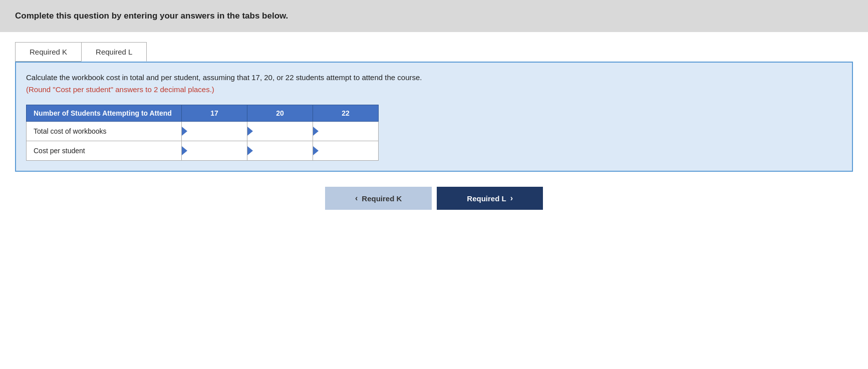 The image size is (868, 369). I want to click on row-label-total-cost: Total cost of workbooks, so click(104, 131).